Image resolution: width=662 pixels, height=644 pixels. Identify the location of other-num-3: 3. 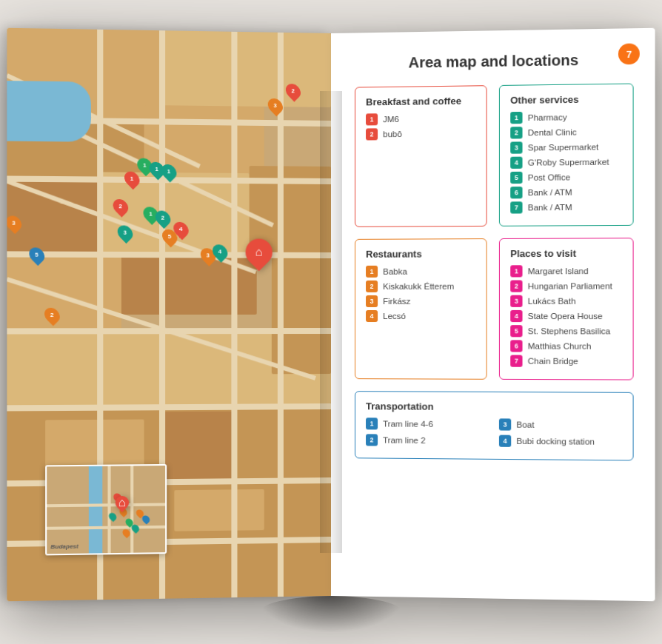
(516, 147).